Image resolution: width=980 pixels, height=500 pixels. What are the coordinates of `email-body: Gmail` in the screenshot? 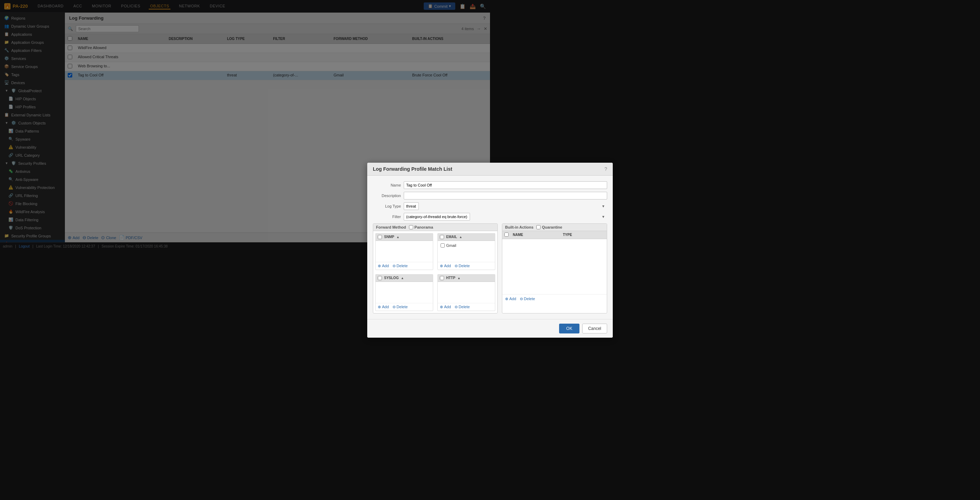 It's located at (464, 246).